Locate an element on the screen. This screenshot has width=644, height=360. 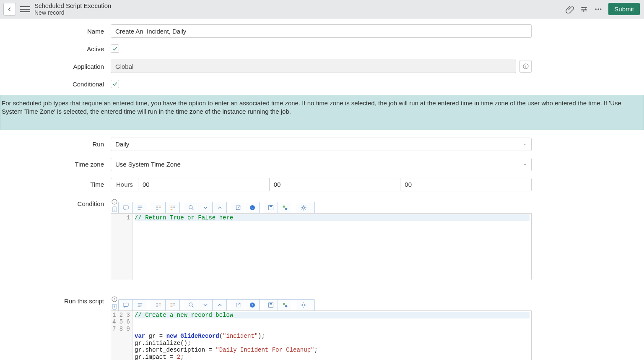
script-editor-toolbar: ? is located at coordinates (216, 305).